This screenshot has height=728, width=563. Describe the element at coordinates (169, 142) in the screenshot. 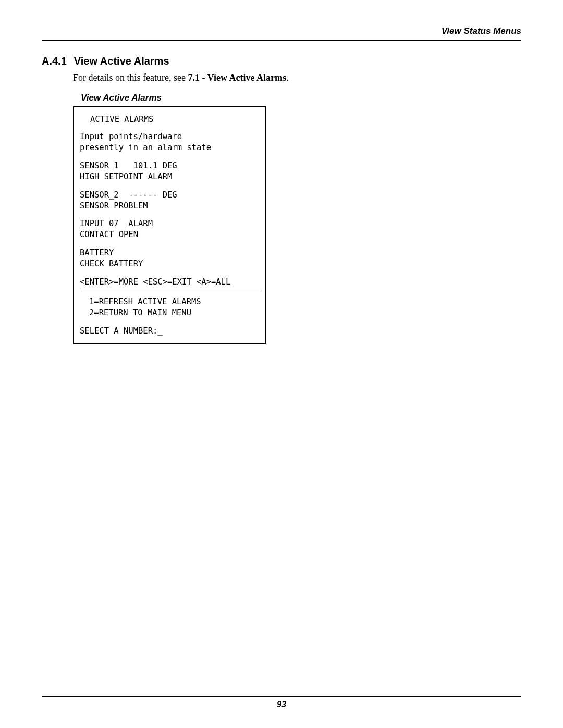

I see `terminal-description: Input points/hardware presently in an al…` at that location.